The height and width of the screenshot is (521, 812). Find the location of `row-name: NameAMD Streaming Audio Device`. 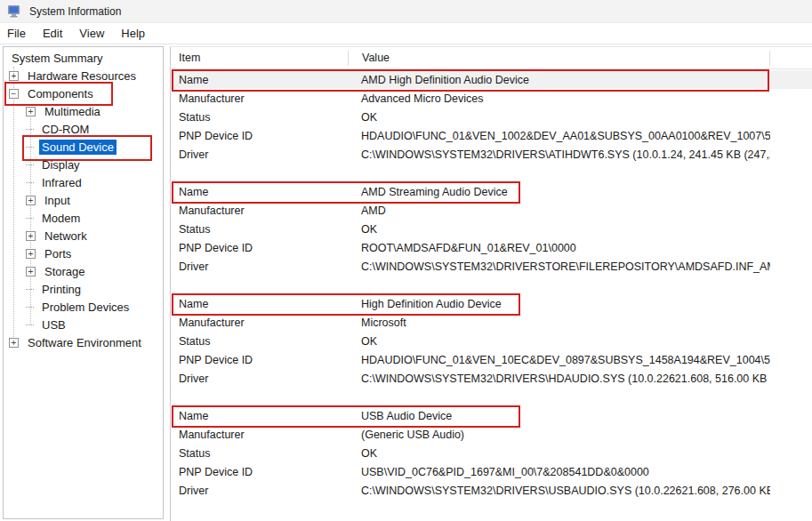

row-name: NameAMD Streaming Audio Device is located at coordinates (491, 192).